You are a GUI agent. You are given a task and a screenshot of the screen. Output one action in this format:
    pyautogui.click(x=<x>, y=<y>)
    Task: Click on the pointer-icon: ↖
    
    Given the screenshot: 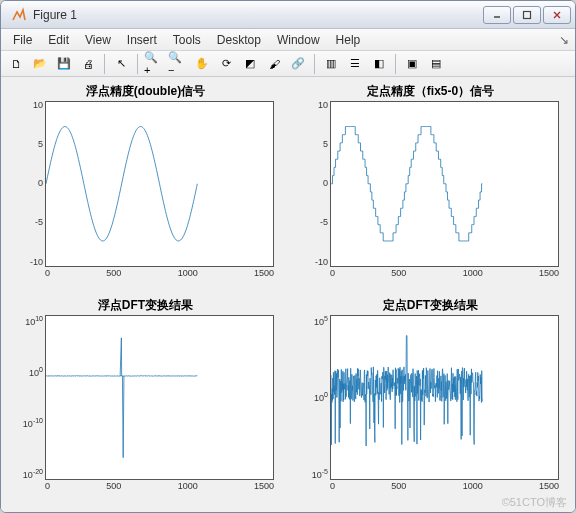 What is the action you would take?
    pyautogui.click(x=121, y=64)
    